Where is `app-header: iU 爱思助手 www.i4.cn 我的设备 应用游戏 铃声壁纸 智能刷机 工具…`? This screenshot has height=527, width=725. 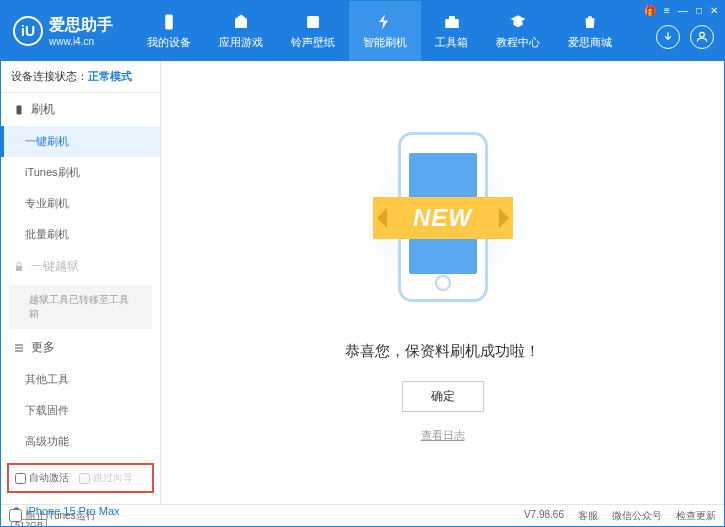 app-header: iU 爱思助手 www.i4.cn 我的设备 应用游戏 铃声壁纸 智能刷机 工具… is located at coordinates (362, 31).